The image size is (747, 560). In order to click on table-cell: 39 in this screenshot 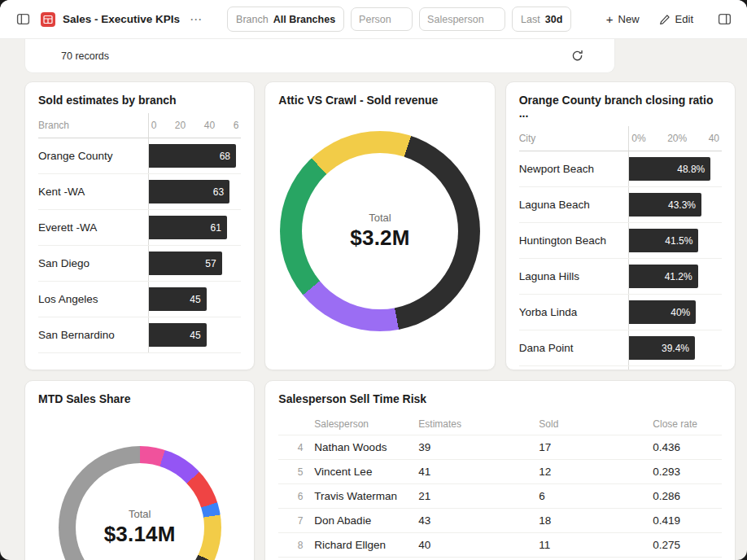, I will do `click(478, 448)`.